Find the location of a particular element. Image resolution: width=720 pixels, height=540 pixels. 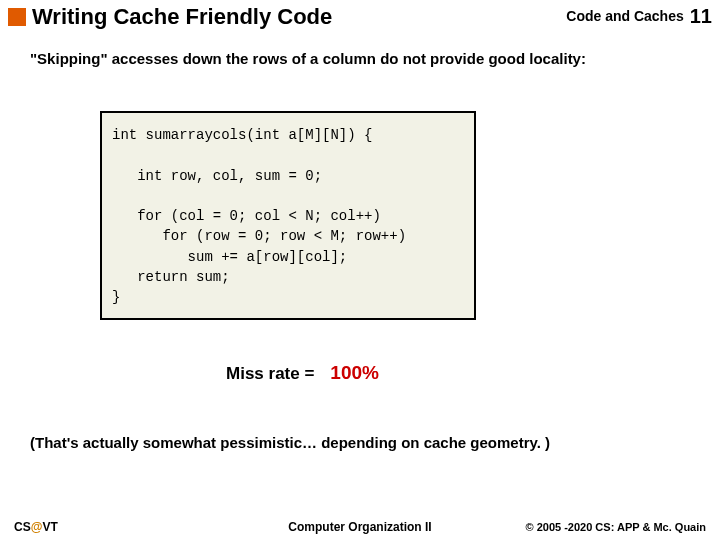

miss-rate-value: 100% is located at coordinates (354, 373).